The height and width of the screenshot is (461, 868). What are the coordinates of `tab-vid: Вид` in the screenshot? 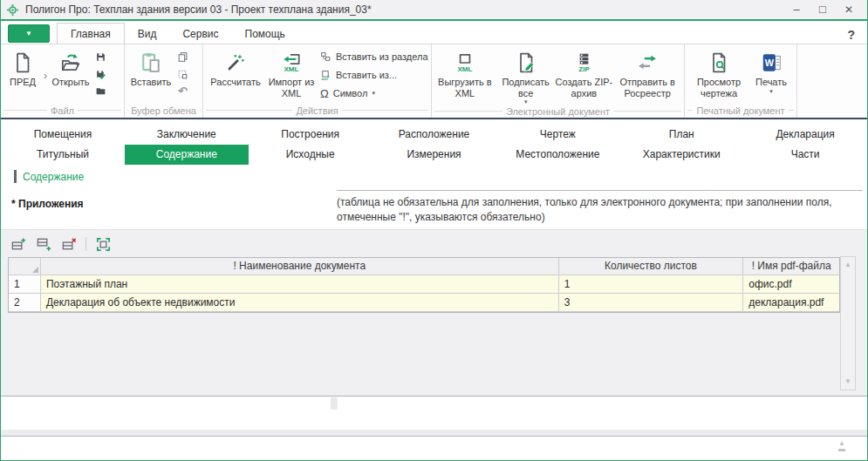 It's located at (147, 34).